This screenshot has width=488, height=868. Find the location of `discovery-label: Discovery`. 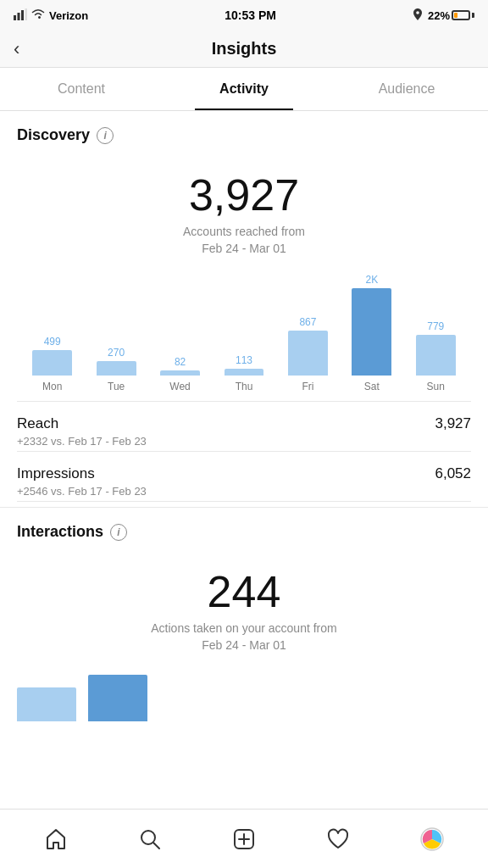

discovery-label: Discovery is located at coordinates (53, 136).